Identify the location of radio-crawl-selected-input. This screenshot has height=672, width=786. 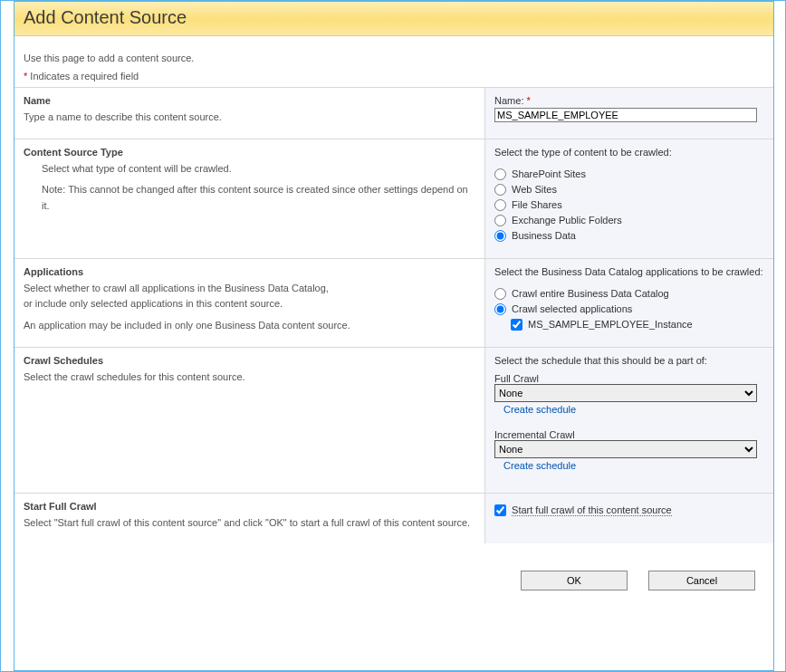
(500, 310).